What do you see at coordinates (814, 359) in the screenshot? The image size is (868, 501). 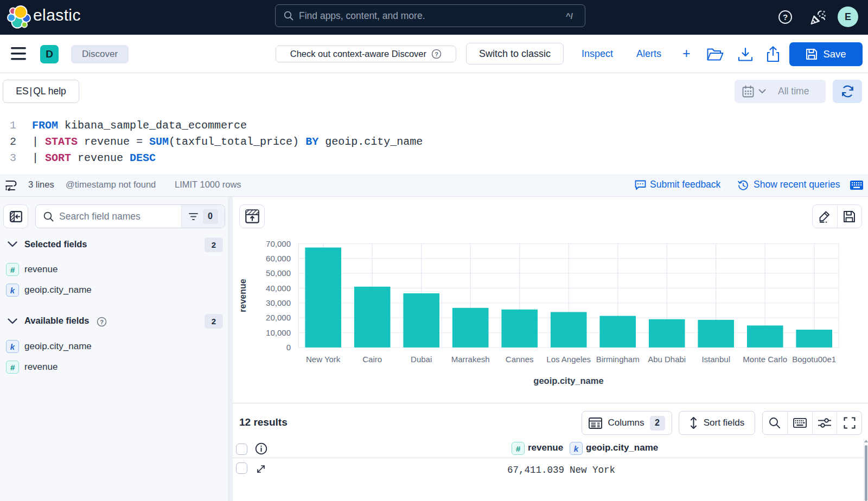 I see `svg-text: Bogotu00e1` at bounding box center [814, 359].